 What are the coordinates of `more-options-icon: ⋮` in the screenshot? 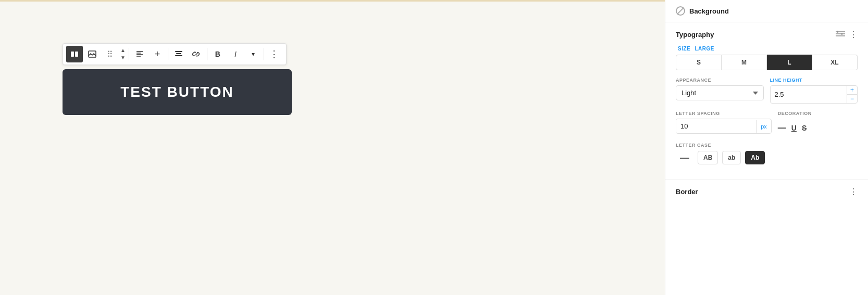 It's located at (275, 54).